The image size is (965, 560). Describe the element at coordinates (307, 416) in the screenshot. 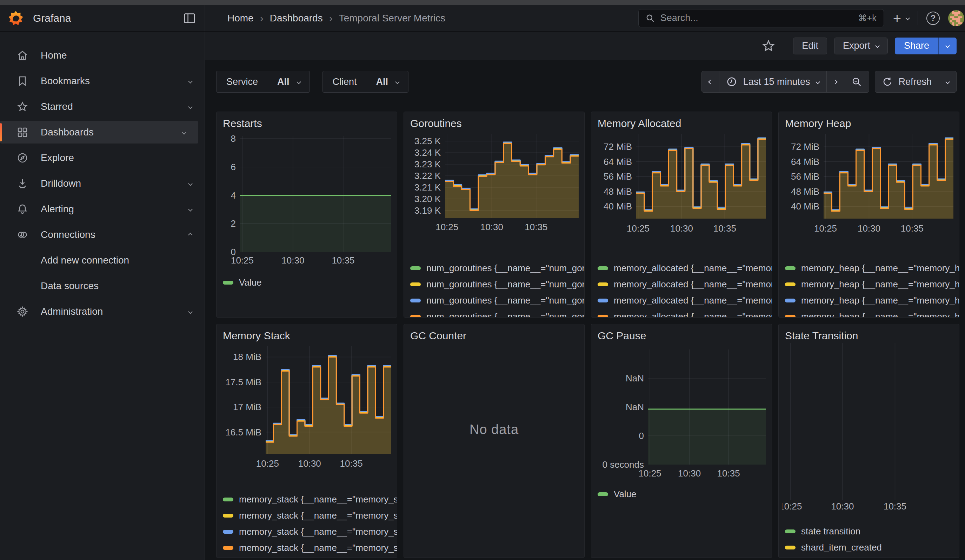

I see `memory-stack-chart: 18 MiB17.5 MiB17 MiB16.5 MiB10:2510:3010…` at that location.